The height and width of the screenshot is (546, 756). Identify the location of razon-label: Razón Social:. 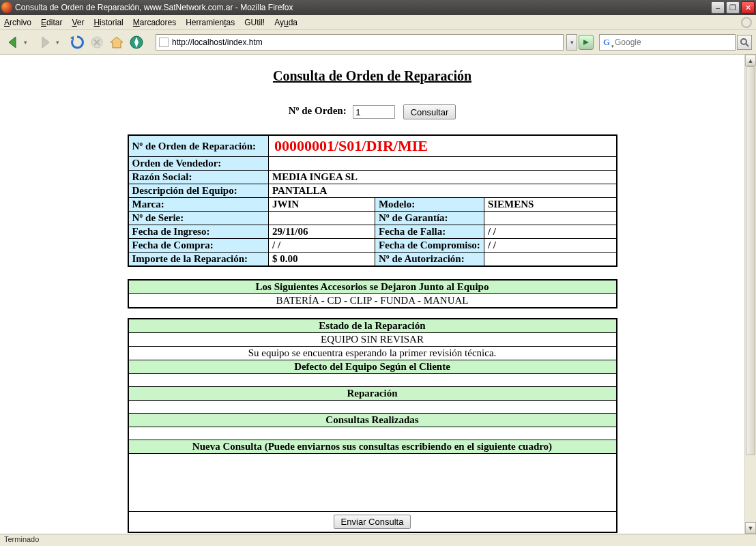
(199, 177).